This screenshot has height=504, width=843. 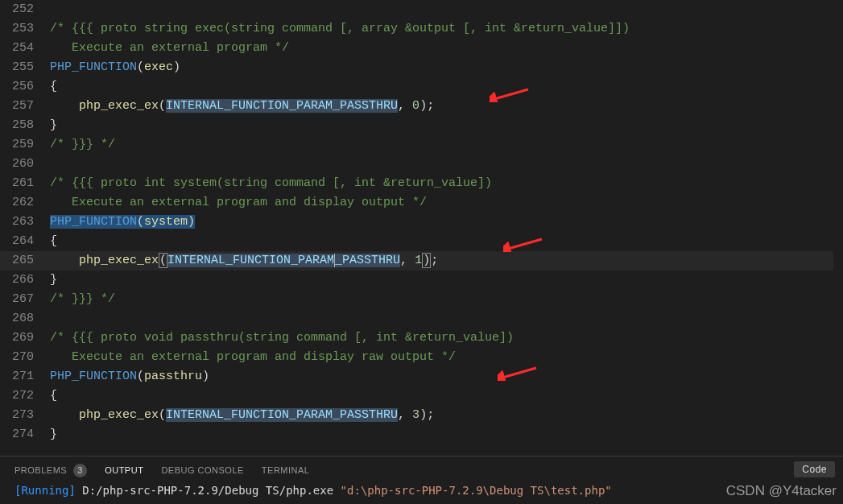 What do you see at coordinates (422, 242) in the screenshot?
I see `code-line: 264{` at bounding box center [422, 242].